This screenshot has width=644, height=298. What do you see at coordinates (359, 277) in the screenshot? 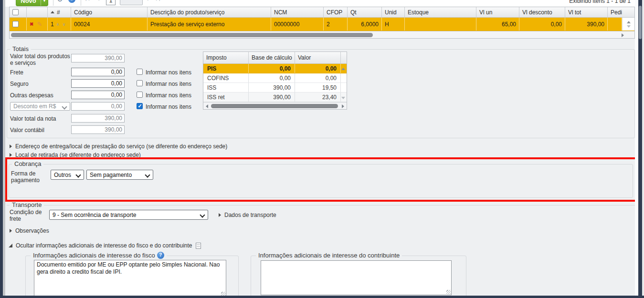
I see `info-contribuinte-section: Informações adicionais de interesse do c…` at bounding box center [359, 277].